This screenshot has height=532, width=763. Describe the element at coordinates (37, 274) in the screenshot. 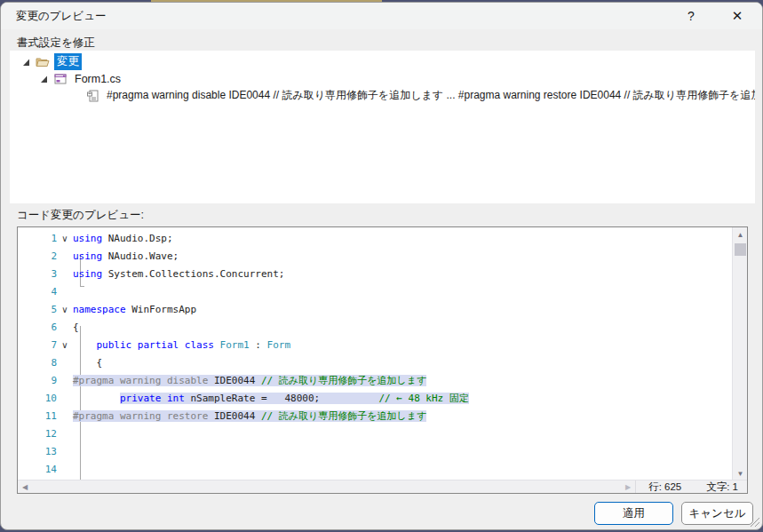

I see `line-number: 3` at that location.